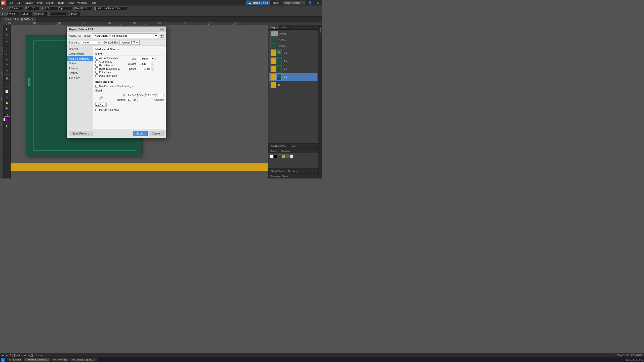 This screenshot has height=362, width=644. I want to click on registration-marks-checkbox, so click(97, 69).